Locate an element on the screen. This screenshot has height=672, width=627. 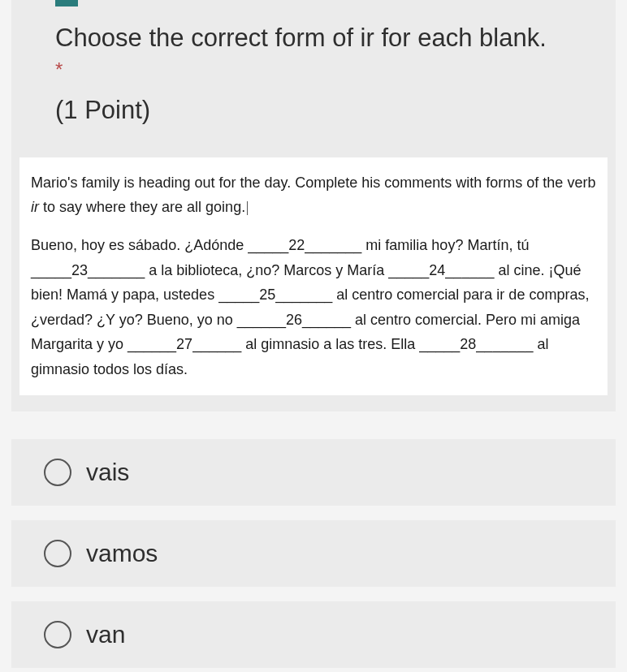
passage-intro-pre: Mario's family is heading out for the da… is located at coordinates (314, 183).